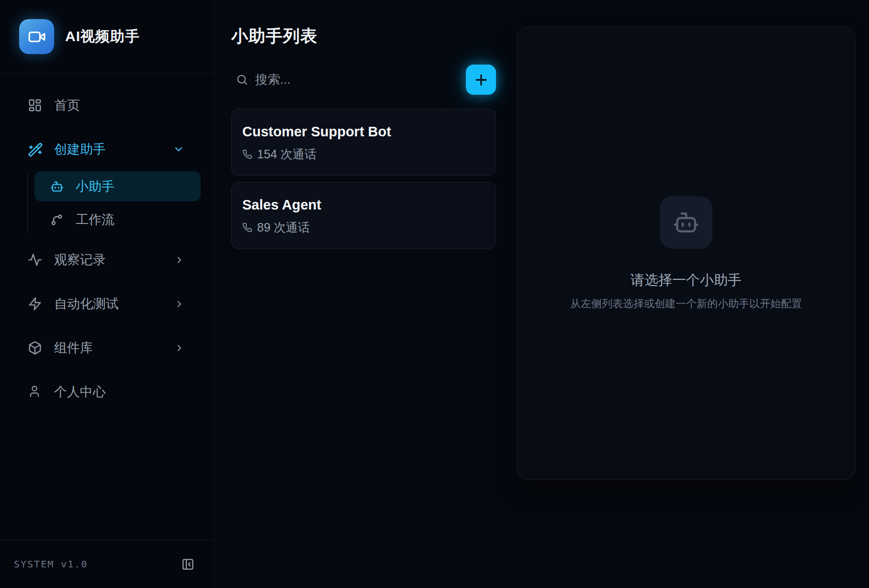 Image resolution: width=869 pixels, height=588 pixels. What do you see at coordinates (349, 79) in the screenshot?
I see `search-box` at bounding box center [349, 79].